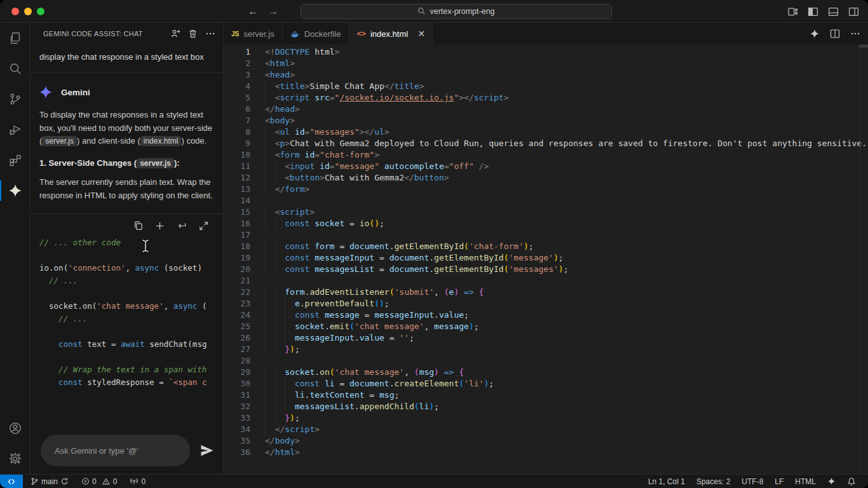  Describe the element at coordinates (15, 191) in the screenshot. I see `gemini-sidebar-icon` at that location.